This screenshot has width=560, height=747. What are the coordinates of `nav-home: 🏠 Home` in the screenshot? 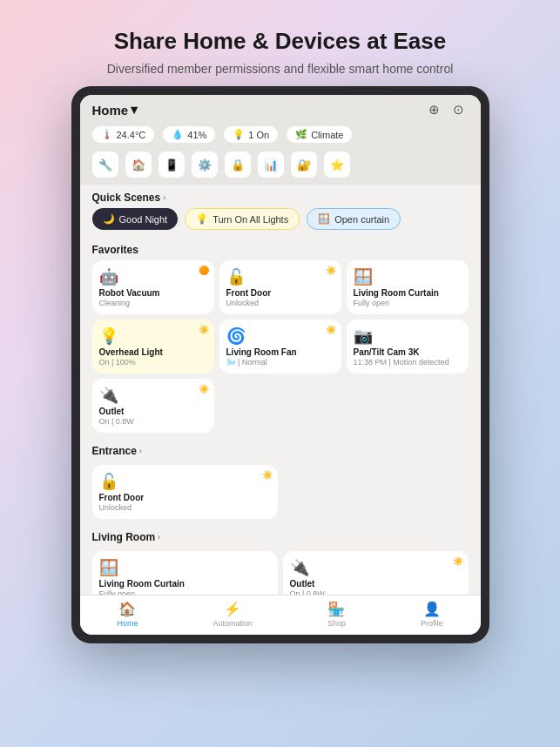 It's located at (127, 615).